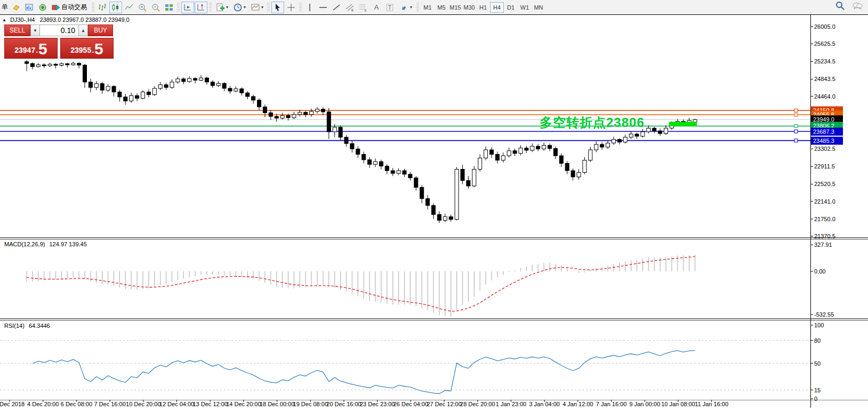  Describe the element at coordinates (824, 315) in the screenshot. I see `macd-axis-label: -532.55` at that location.